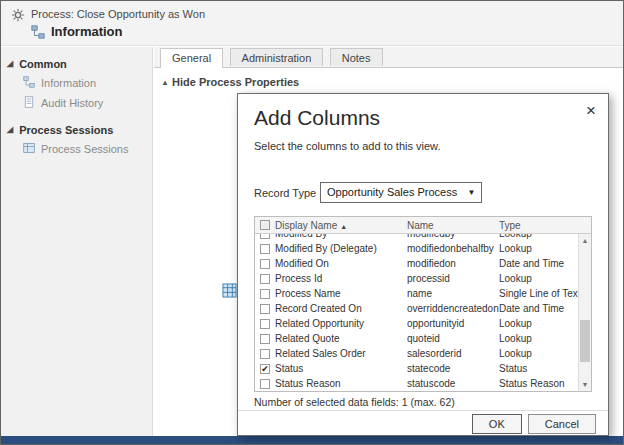  I want to click on header-checkbox, so click(265, 225).